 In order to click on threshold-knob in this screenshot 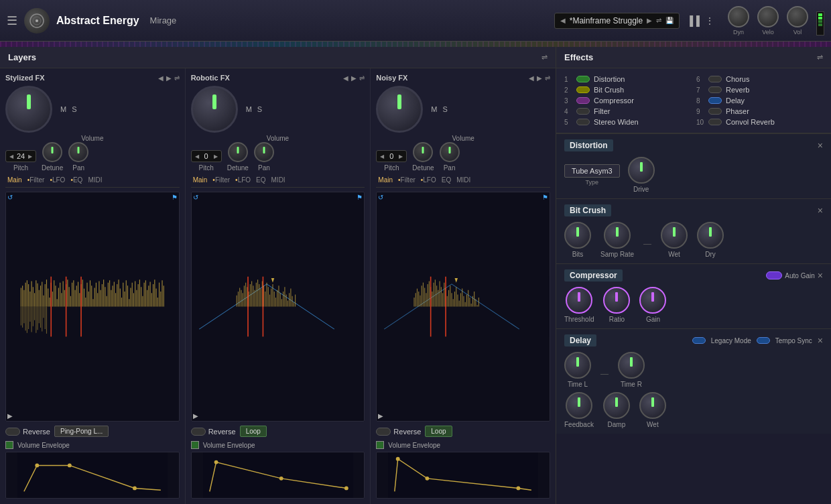, I will do `click(579, 300)`.